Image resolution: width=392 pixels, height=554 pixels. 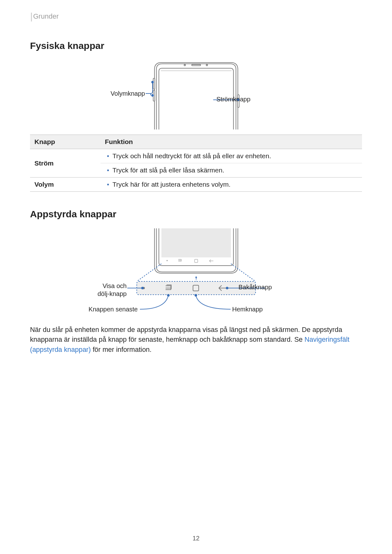 I want to click on para-text-2: för mer information., so click(x=121, y=350).